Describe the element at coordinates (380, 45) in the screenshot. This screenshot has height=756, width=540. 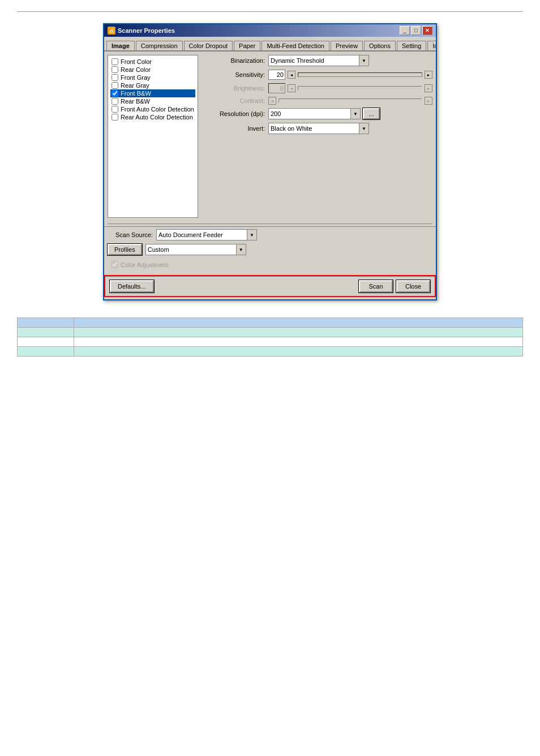
I see `tab-options: Options` at that location.